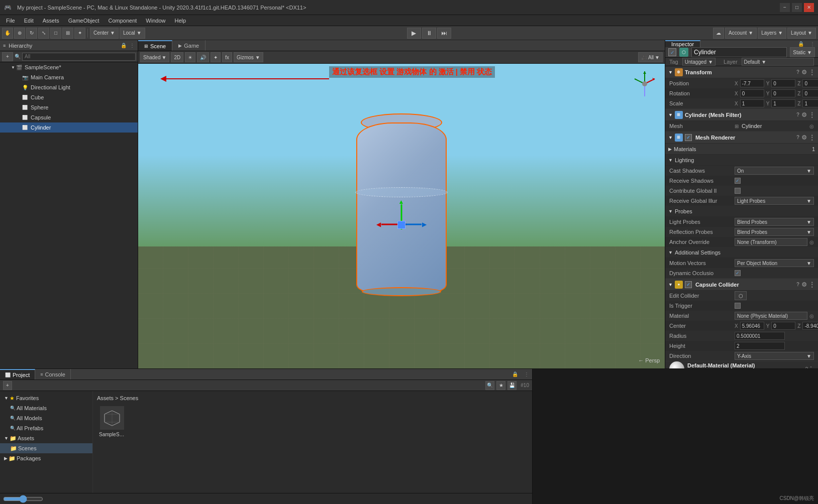 The width and height of the screenshot is (818, 504). Describe the element at coordinates (742, 253) in the screenshot. I see `additional-settings-collapse: ▼ Additional Settings` at that location.